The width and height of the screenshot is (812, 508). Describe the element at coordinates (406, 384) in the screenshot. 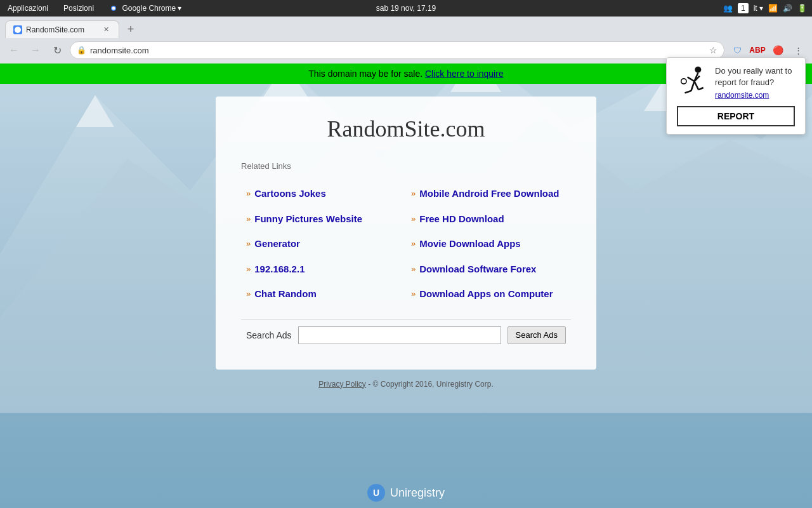

I see `footer: Privacy Policy - © Copyright 2016, Unire…` at that location.